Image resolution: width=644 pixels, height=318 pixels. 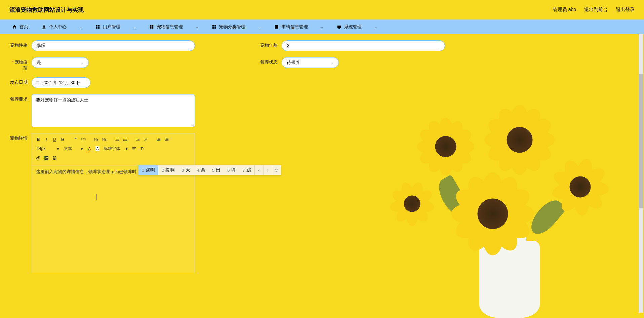 What do you see at coordinates (268, 61) in the screenshot?
I see `label-status: 领养状态` at bounding box center [268, 61].